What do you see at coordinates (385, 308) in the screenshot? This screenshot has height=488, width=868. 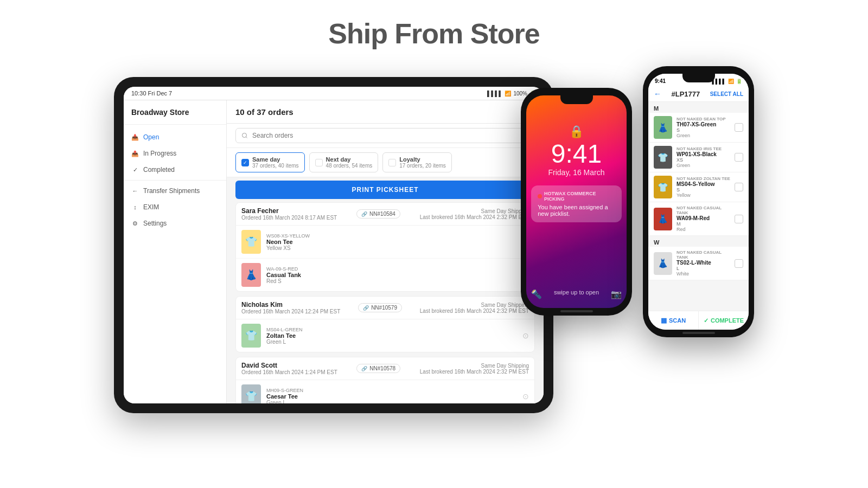 I see `order-header: Nicholas Kim Ordered 16th March 2024 12:…` at bounding box center [385, 308].